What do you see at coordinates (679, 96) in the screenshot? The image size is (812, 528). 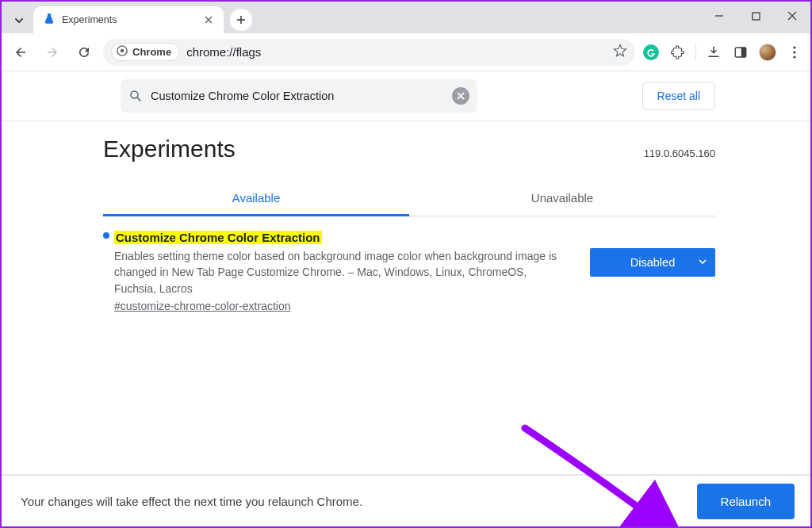 I see `reset-all-button: Reset all` at bounding box center [679, 96].